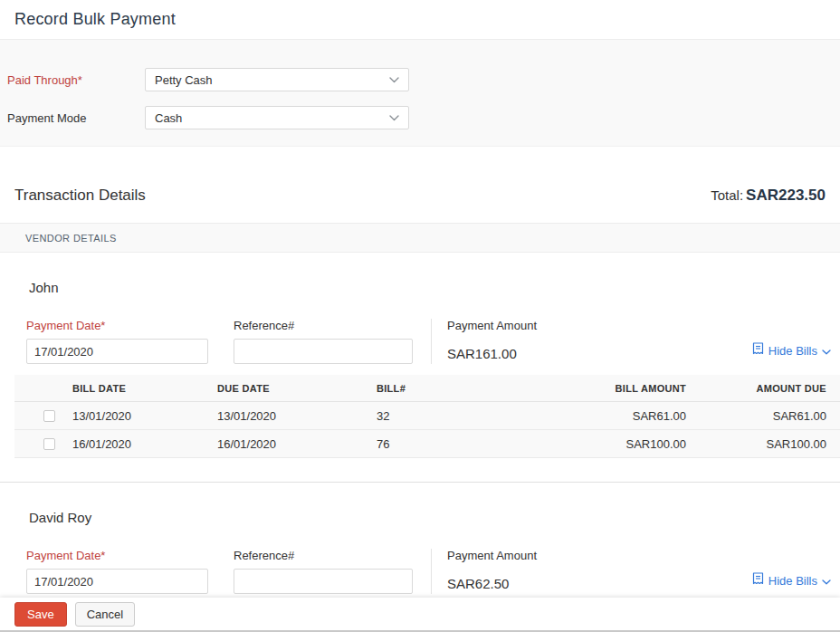 The image size is (840, 632). Describe the element at coordinates (130, 444) in the screenshot. I see `bill-date: 16/01/2020` at that location.